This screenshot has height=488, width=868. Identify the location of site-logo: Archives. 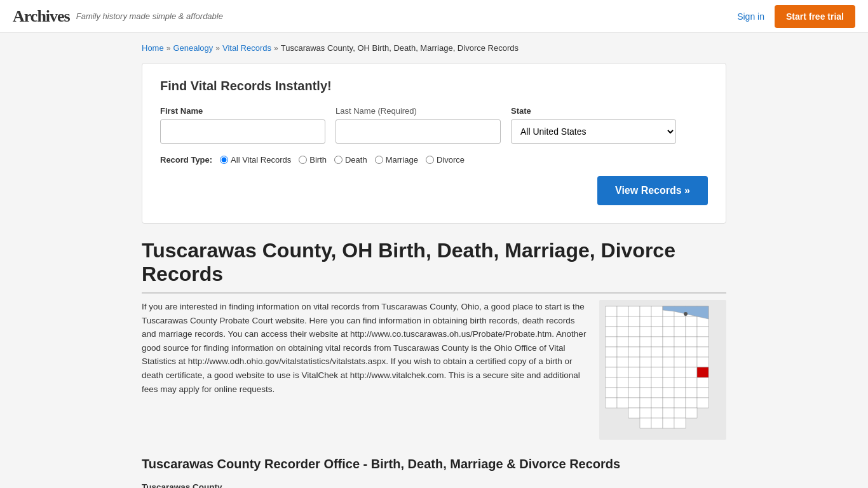
(41, 17).